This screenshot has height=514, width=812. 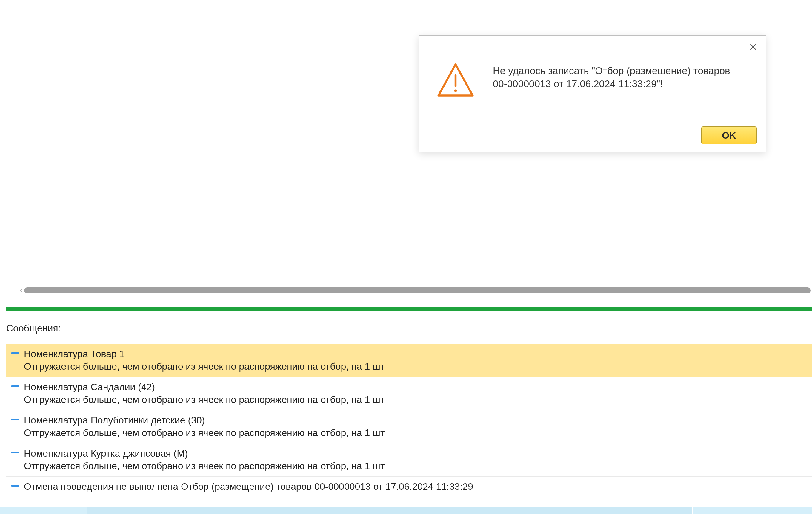 What do you see at coordinates (415, 393) in the screenshot?
I see `message-text: Номенклатура Сандалии (42)Отгружается бо…` at bounding box center [415, 393].